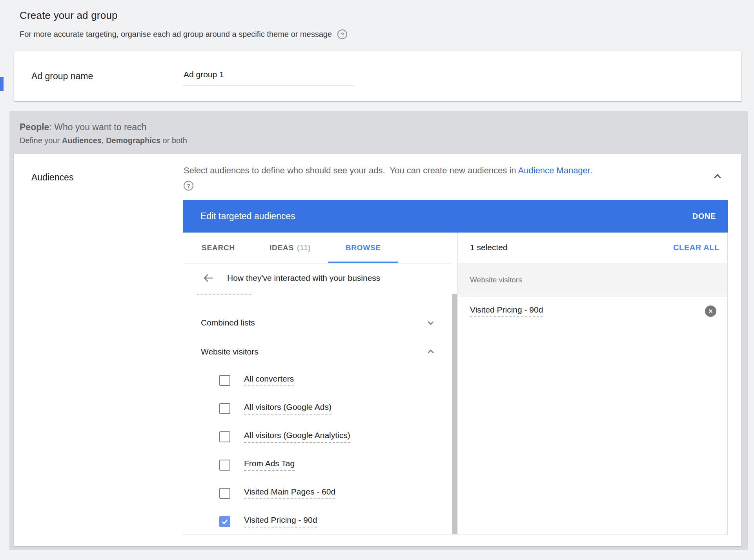  Describe the element at coordinates (297, 437) in the screenshot. I see `audience-item-label: All visitors (Google Analytics)` at that location.